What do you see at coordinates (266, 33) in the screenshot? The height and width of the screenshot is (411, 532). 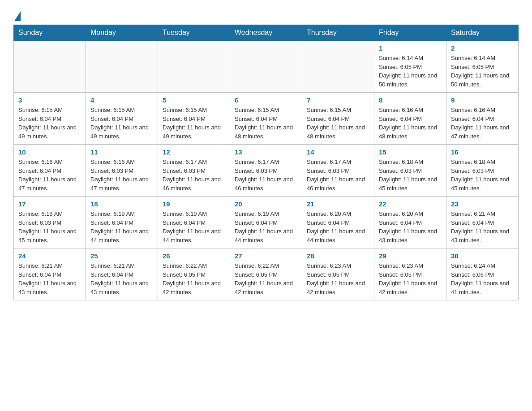 I see `weekday-header-row: SundayMondayTuesdayWednesdayThursdayFrid…` at bounding box center [266, 33].